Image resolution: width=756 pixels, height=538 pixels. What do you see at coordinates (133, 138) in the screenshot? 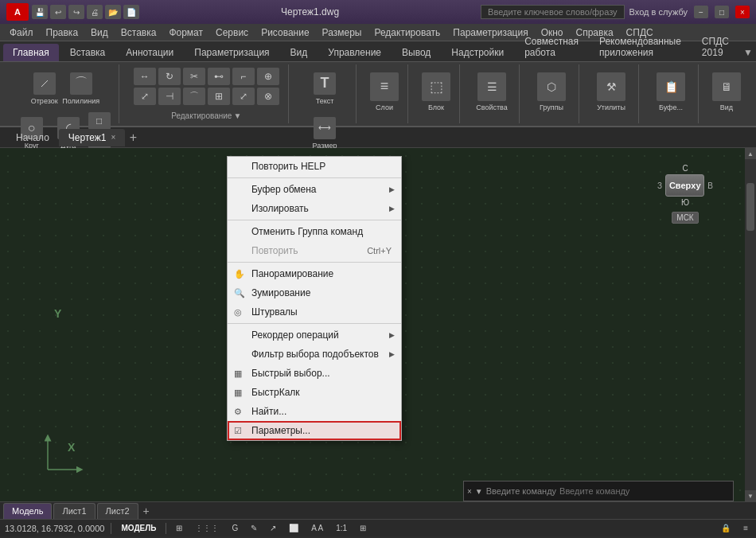
I see `new-tab-button: +` at bounding box center [133, 138].